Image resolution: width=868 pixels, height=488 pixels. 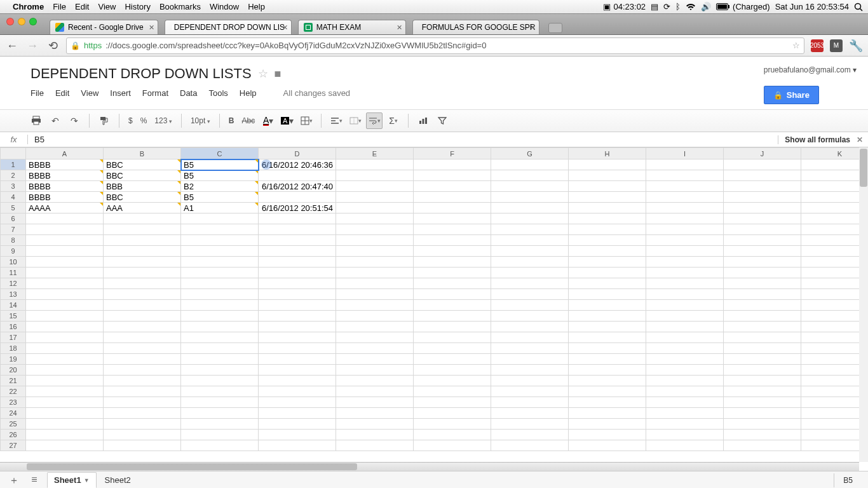 What do you see at coordinates (297, 154) in the screenshot?
I see `col-header-D: D` at bounding box center [297, 154].